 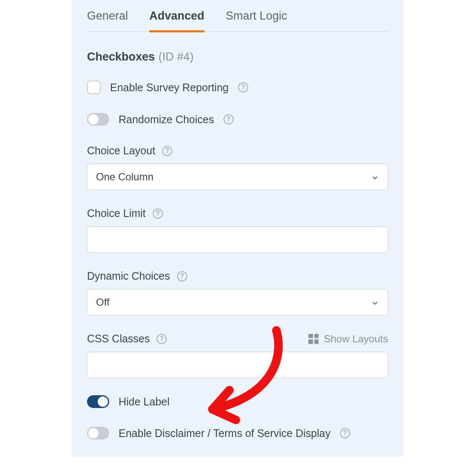 I want to click on input-css-classes, so click(x=238, y=365).